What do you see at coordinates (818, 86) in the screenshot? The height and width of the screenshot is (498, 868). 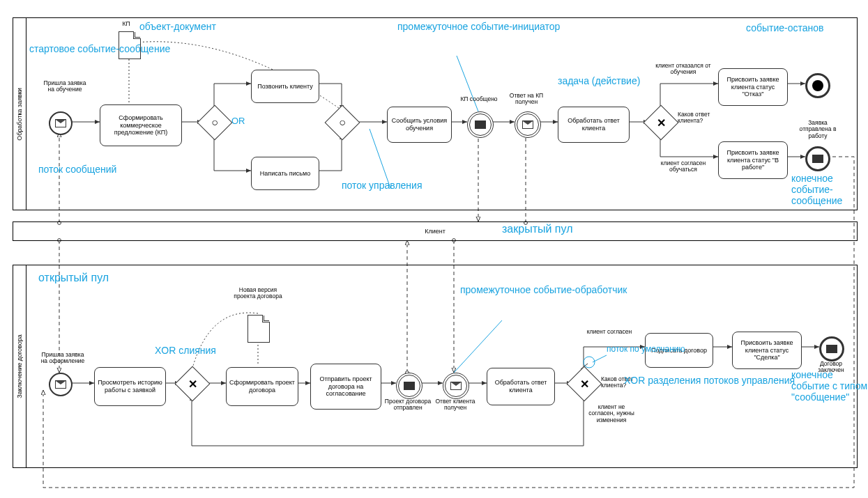 I see `end-event-terminate` at bounding box center [818, 86].